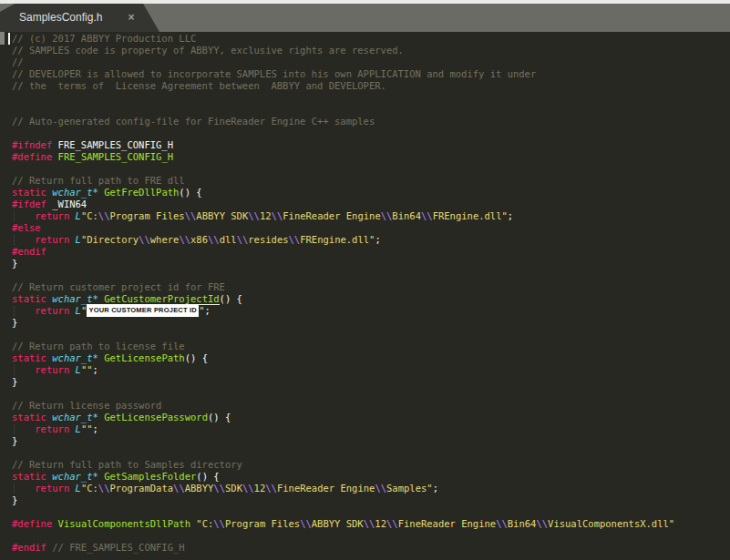  I want to click on code-token: where, so click(165, 239).